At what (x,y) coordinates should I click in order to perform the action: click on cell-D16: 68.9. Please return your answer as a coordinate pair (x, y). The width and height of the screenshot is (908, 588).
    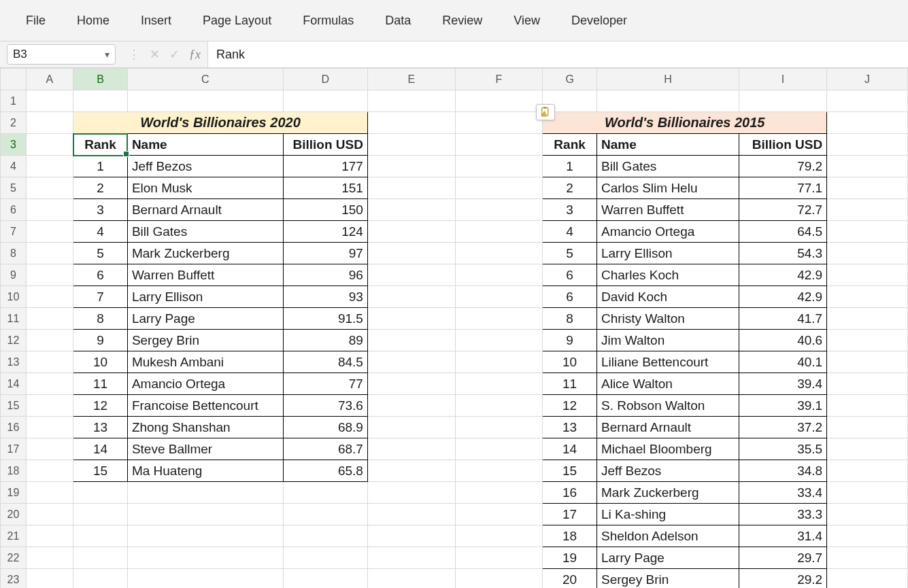
    Looking at the image, I should click on (325, 428).